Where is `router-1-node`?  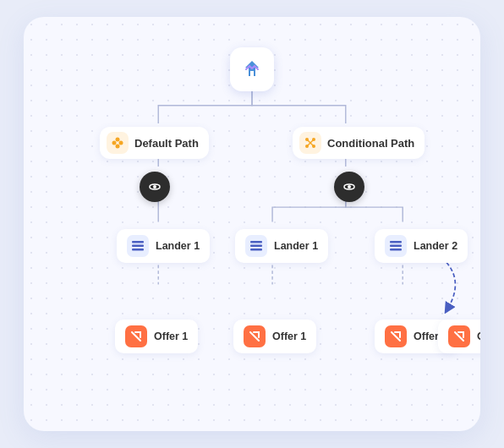 router-1-node is located at coordinates (155, 187).